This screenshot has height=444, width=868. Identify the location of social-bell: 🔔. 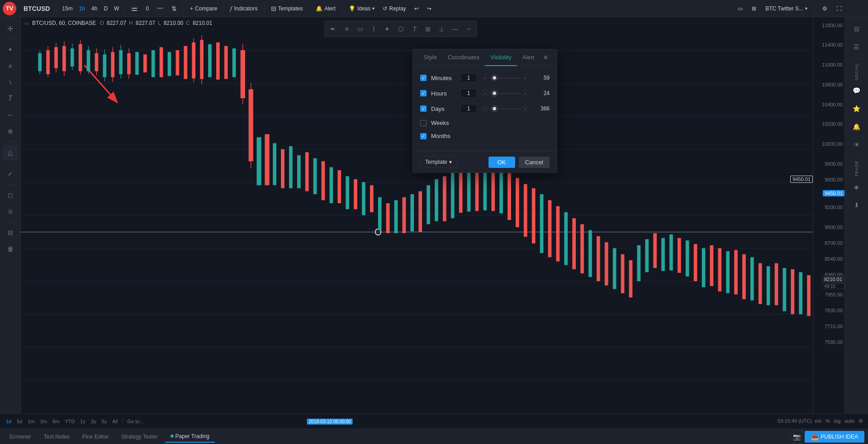
(857, 127).